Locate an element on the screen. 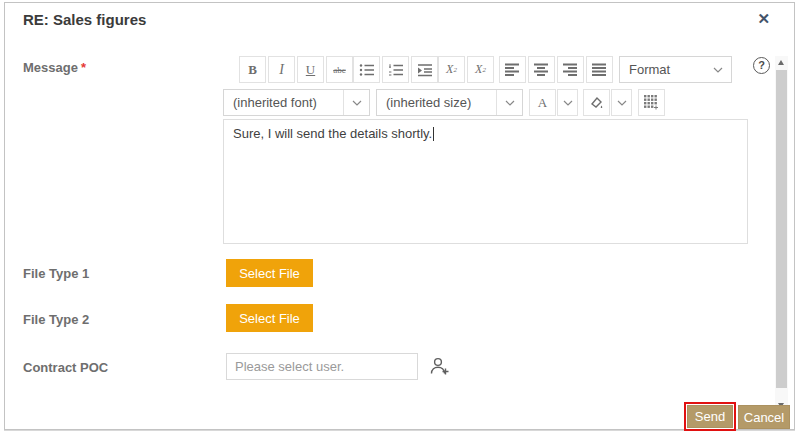 This screenshot has height=437, width=800. font-size-dropdown: (inherited size) is located at coordinates (450, 102).